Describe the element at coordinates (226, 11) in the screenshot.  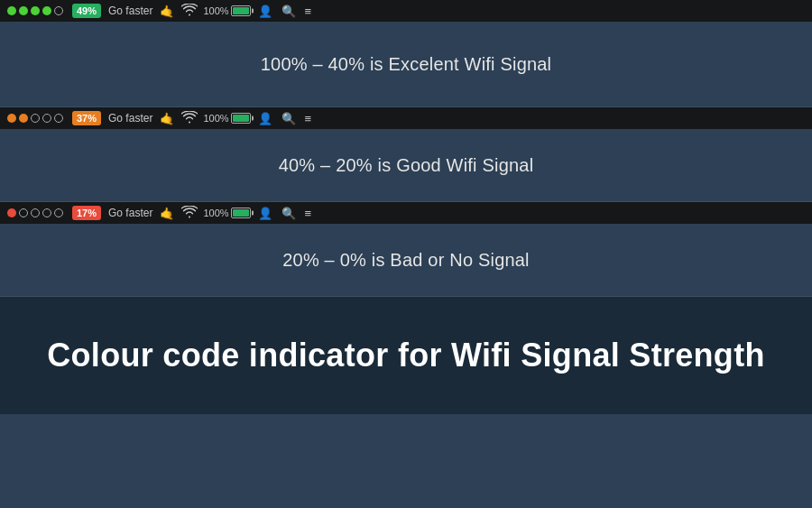
I see `battery-indicator-excellent: 100%` at that location.